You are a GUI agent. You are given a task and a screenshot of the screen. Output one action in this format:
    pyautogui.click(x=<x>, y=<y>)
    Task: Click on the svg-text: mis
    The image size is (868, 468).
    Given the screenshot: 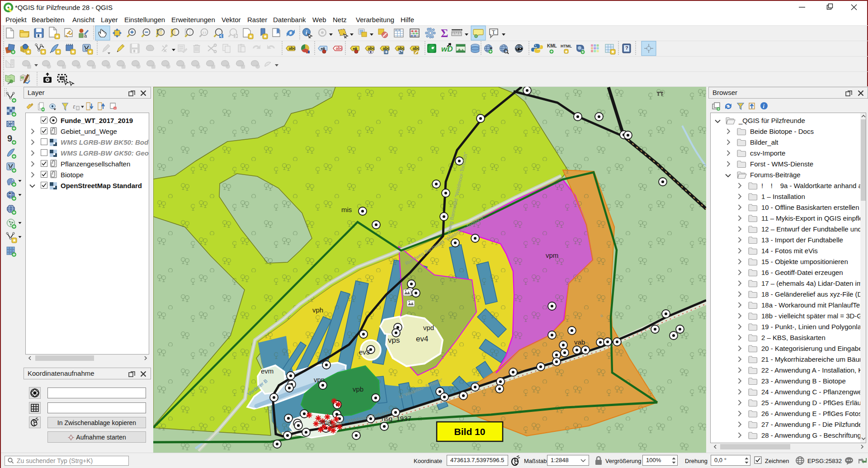 What is the action you would take?
    pyautogui.click(x=346, y=210)
    